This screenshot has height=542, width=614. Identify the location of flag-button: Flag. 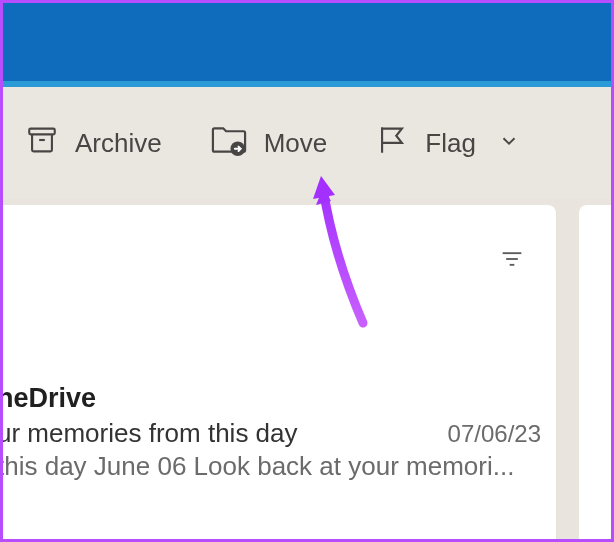
(448, 144).